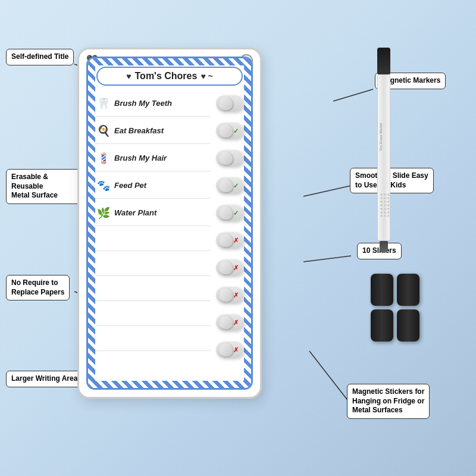 The height and width of the screenshot is (476, 476). What do you see at coordinates (230, 240) in the screenshot?
I see `slider-6: ✗` at bounding box center [230, 240].